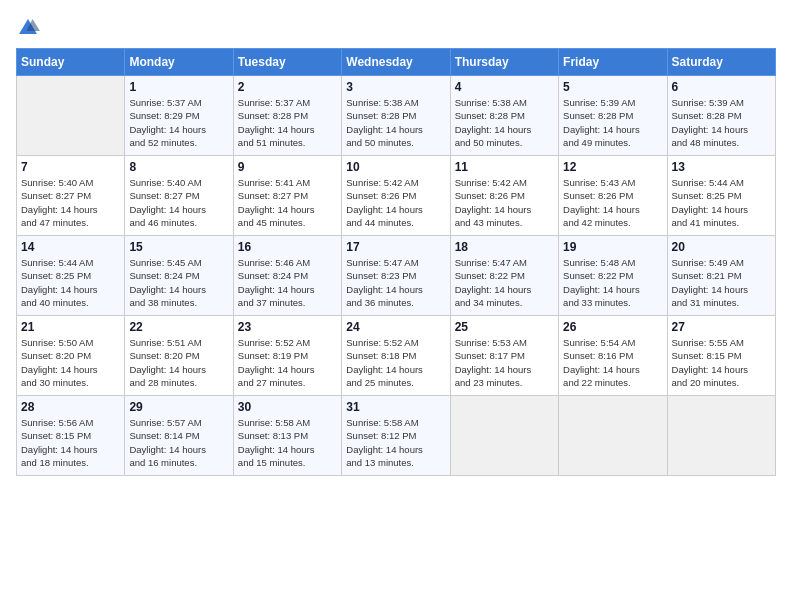 This screenshot has width=792, height=612. What do you see at coordinates (396, 356) in the screenshot?
I see `calendar-cell: 24Sunrise: 5:52 AM Sunset: 8:18 PM Dayli…` at bounding box center [396, 356].